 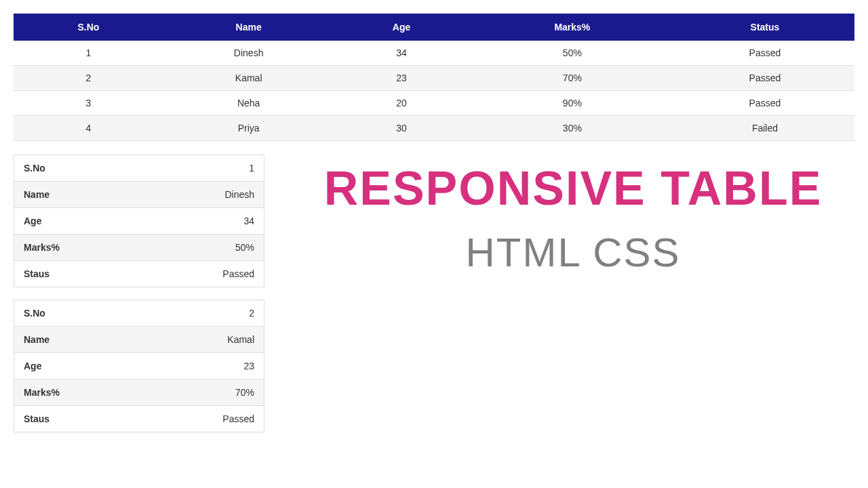 What do you see at coordinates (401, 27) in the screenshot?
I see `header-age: Age` at bounding box center [401, 27].